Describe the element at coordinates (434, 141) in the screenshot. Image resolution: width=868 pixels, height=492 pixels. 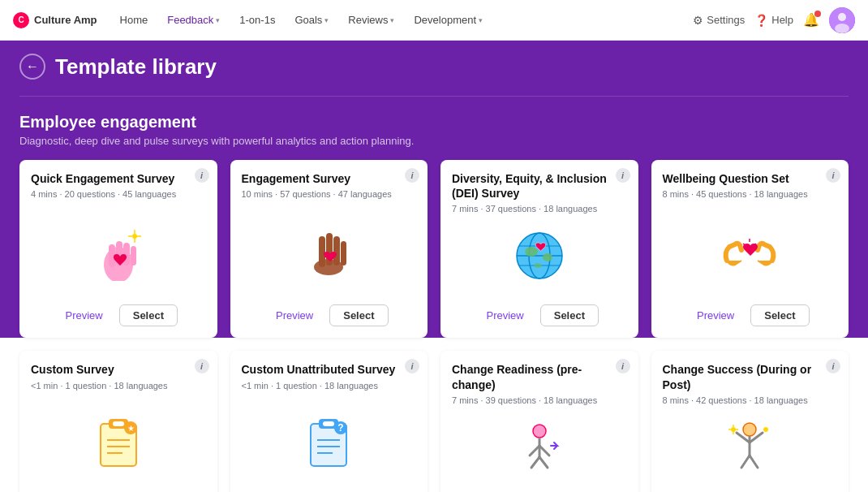
I see `section-subtitle: Diagnostic, deep dive and pulse surveys …` at that location.